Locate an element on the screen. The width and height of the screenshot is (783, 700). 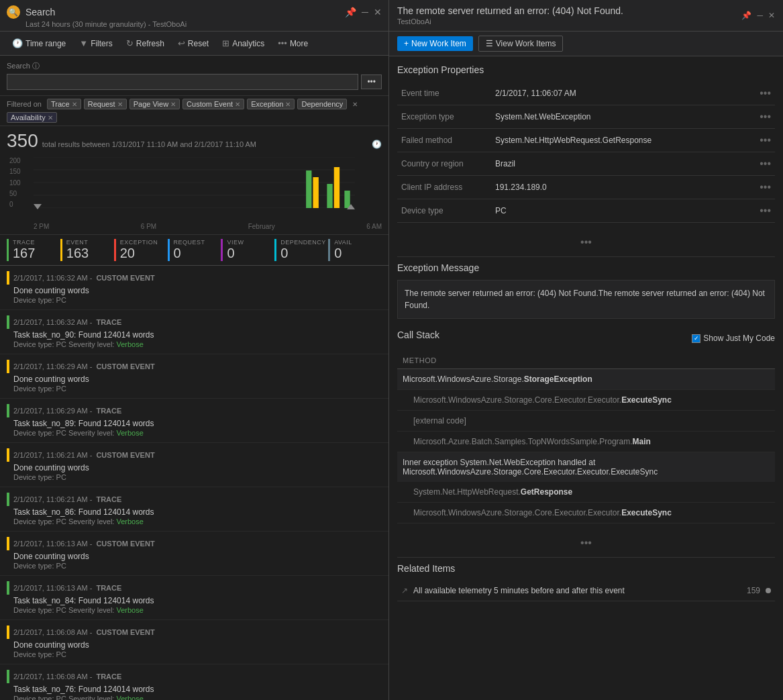
analytics-button: ⊞ Analytics is located at coordinates (243, 43).